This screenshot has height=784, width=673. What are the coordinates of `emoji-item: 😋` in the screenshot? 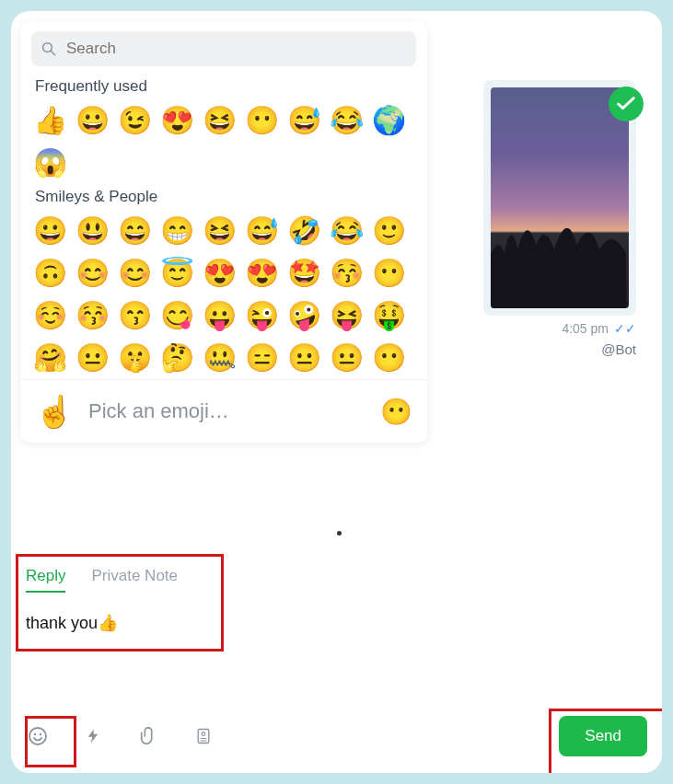 It's located at (177, 315).